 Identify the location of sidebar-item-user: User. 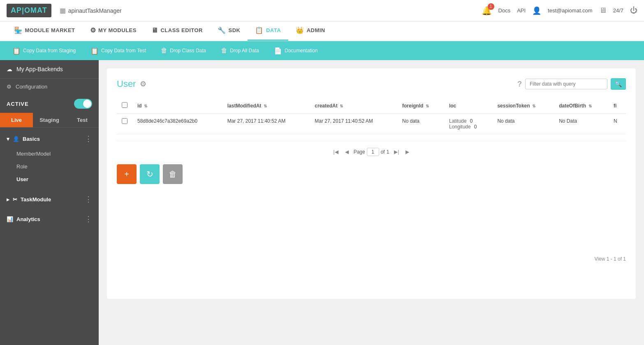
(49, 179).